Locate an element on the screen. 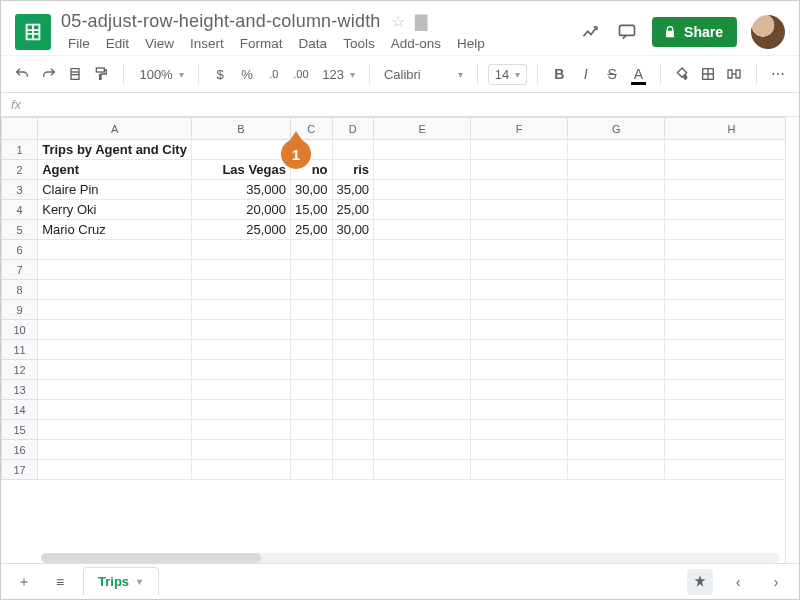 Image resolution: width=800 pixels, height=600 pixels. cell-E17 is located at coordinates (422, 470).